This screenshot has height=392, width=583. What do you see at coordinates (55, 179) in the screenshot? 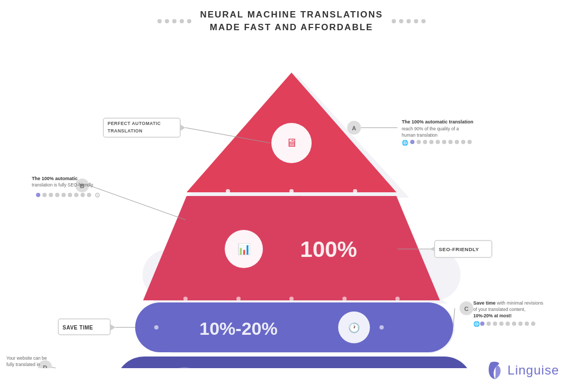
I see `svg-text: The 100% automatic` at bounding box center [55, 179].